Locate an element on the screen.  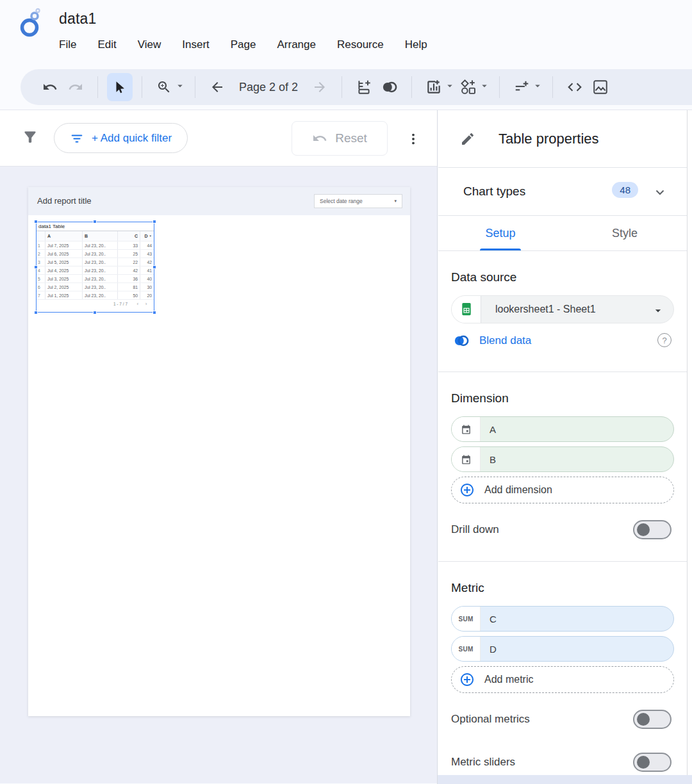
image-button is located at coordinates (600, 87).